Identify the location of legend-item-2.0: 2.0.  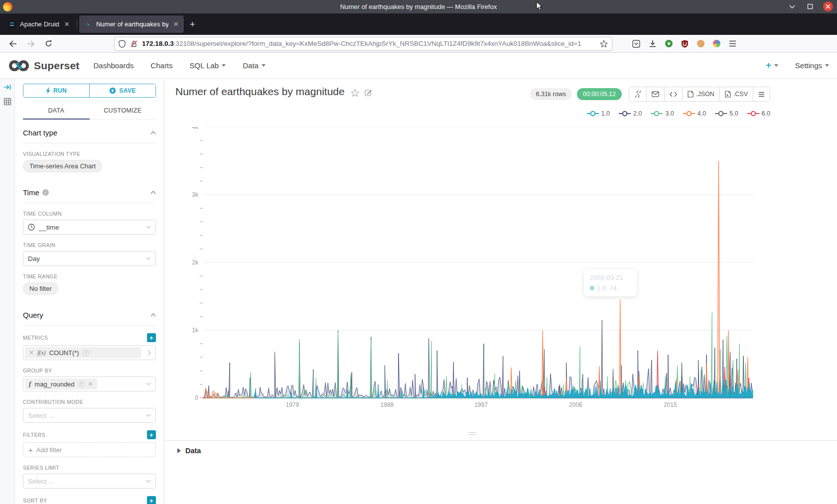
(630, 114).